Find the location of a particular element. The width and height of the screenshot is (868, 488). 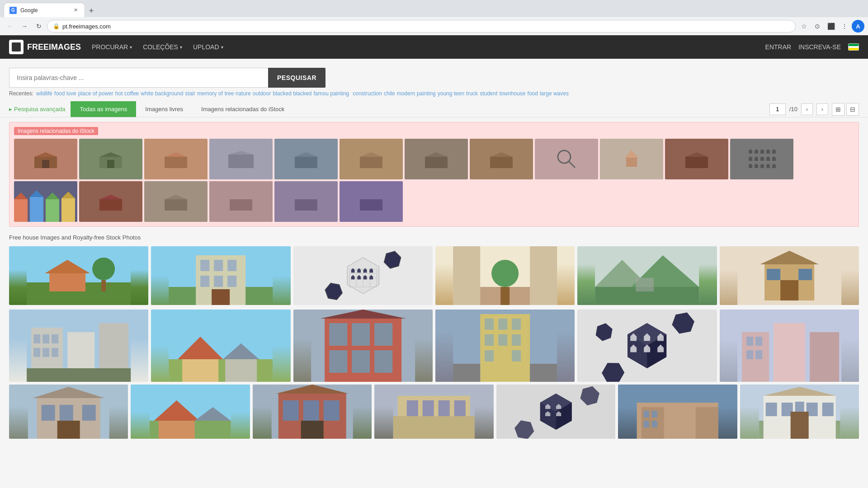

more-button: ⋮ is located at coordinates (844, 26).